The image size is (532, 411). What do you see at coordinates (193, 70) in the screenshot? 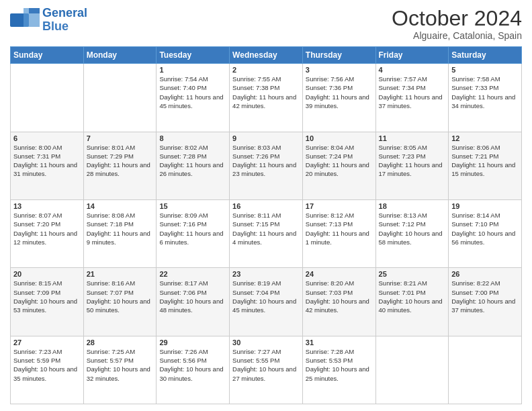
I see `day-number: 1` at bounding box center [193, 70].